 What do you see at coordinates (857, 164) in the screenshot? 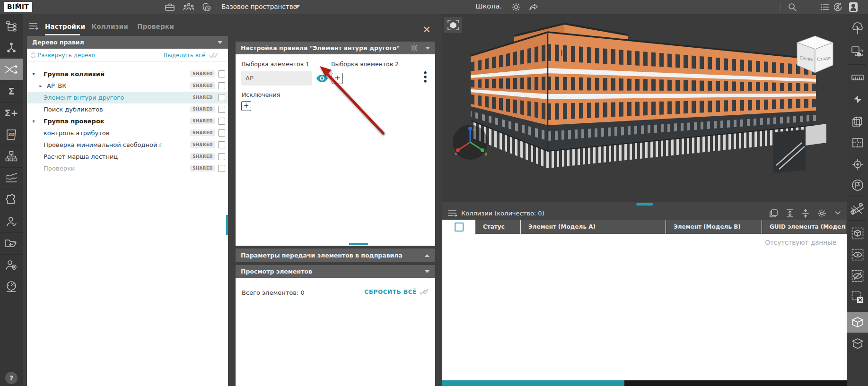
I see `locate-icon` at bounding box center [857, 164].